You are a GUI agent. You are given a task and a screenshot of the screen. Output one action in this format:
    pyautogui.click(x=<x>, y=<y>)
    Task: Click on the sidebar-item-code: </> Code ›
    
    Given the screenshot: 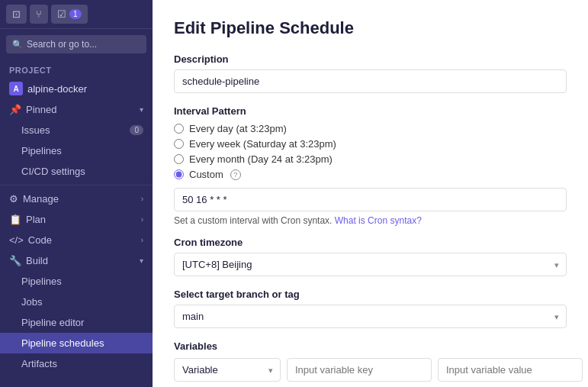 What is the action you would take?
    pyautogui.click(x=76, y=240)
    